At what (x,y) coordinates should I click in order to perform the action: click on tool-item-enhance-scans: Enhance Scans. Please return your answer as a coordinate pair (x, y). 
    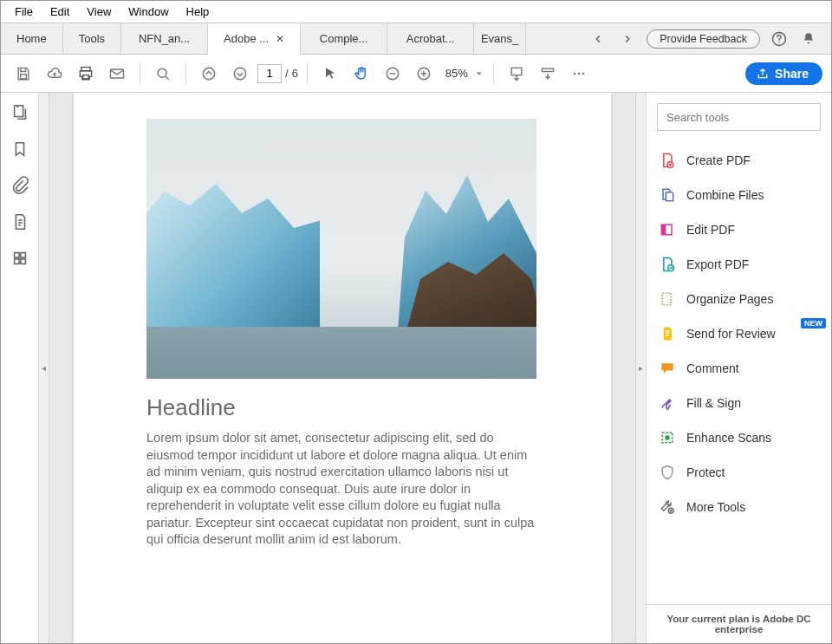
    Looking at the image, I should click on (738, 438).